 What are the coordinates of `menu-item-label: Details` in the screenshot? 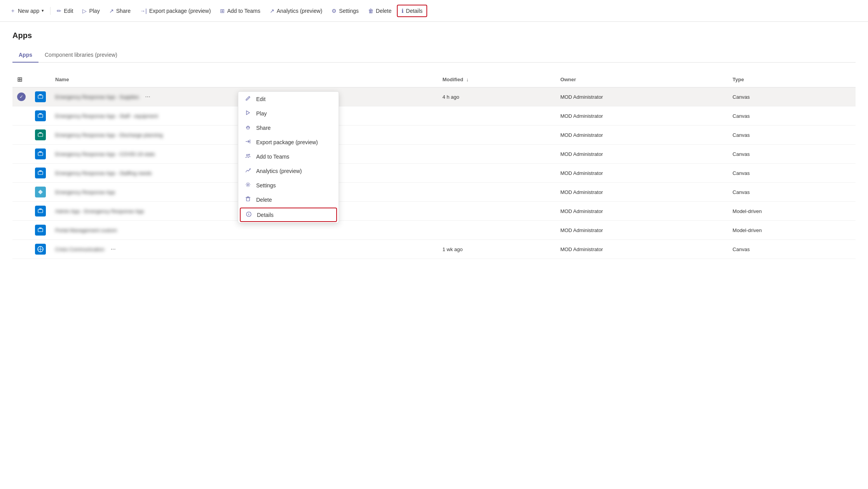 It's located at (265, 215).